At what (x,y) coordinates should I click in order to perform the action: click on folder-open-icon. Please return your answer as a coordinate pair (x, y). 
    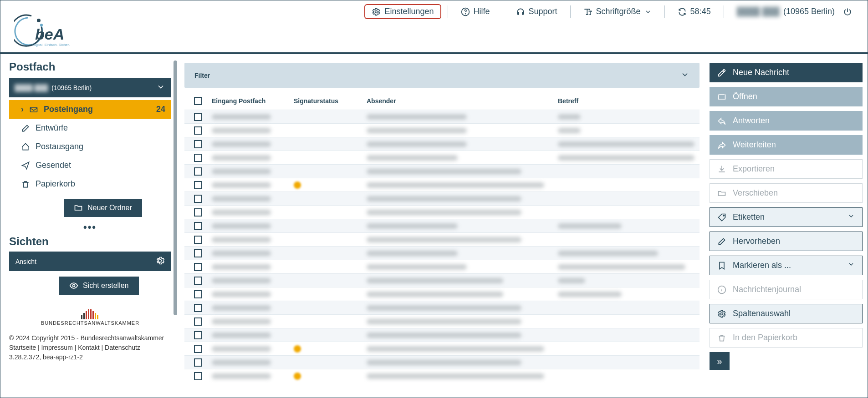
    Looking at the image, I should click on (722, 193).